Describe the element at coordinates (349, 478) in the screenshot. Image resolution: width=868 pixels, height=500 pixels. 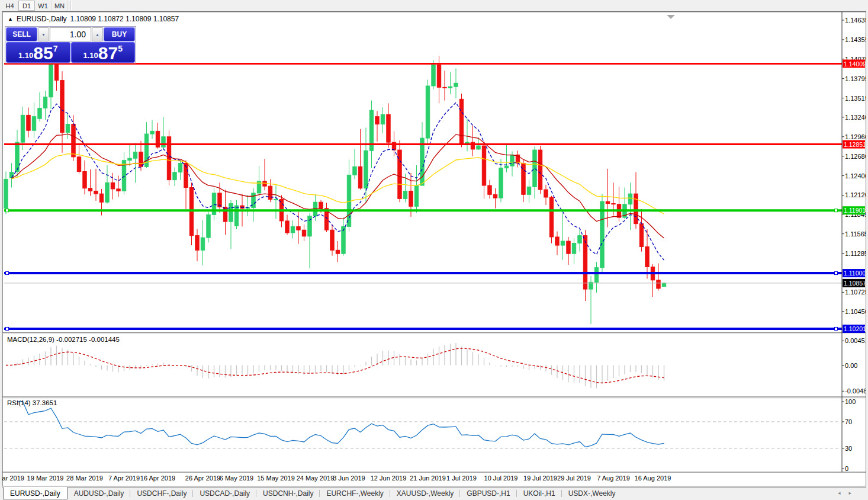
I see `svg-text: 3 Jun 2019` at that location.